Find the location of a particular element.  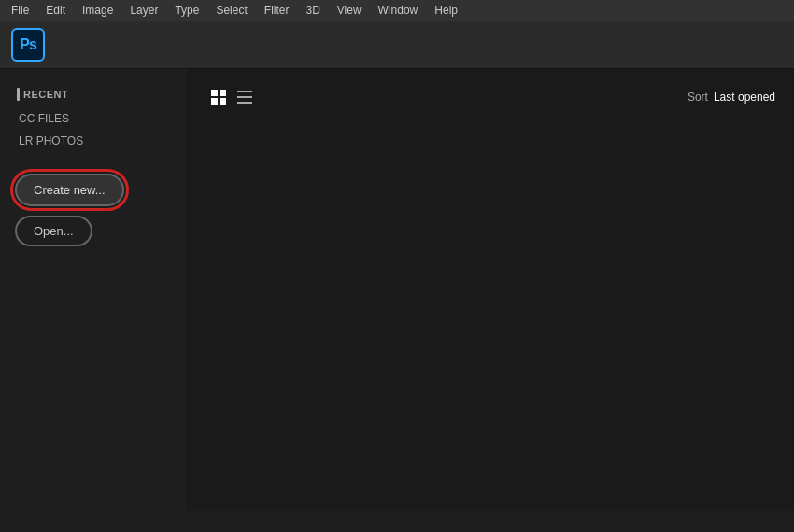

menu-help: Help is located at coordinates (447, 10).